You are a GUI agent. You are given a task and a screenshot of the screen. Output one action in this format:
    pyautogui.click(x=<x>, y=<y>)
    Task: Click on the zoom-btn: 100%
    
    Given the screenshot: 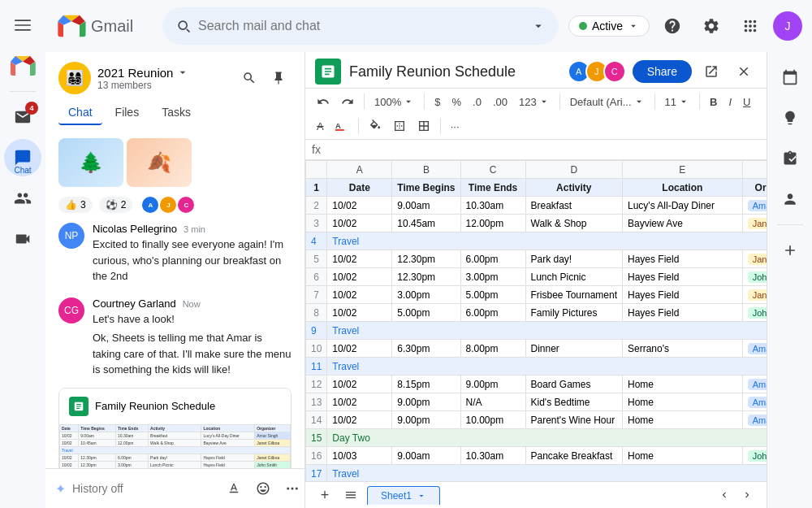 What is the action you would take?
    pyautogui.click(x=395, y=102)
    